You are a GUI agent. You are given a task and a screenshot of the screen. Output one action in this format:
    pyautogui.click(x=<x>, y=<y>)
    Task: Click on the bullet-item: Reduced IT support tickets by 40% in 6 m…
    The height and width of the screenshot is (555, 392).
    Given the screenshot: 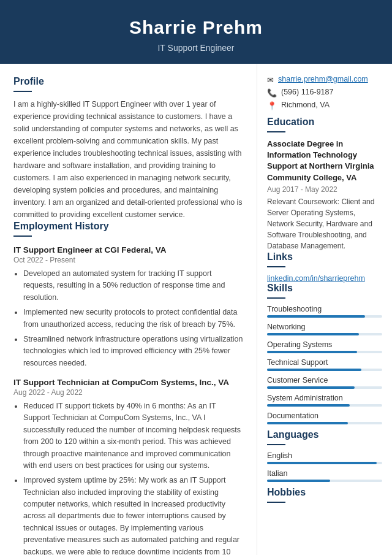 What is the action you would take?
    pyautogui.click(x=134, y=436)
    